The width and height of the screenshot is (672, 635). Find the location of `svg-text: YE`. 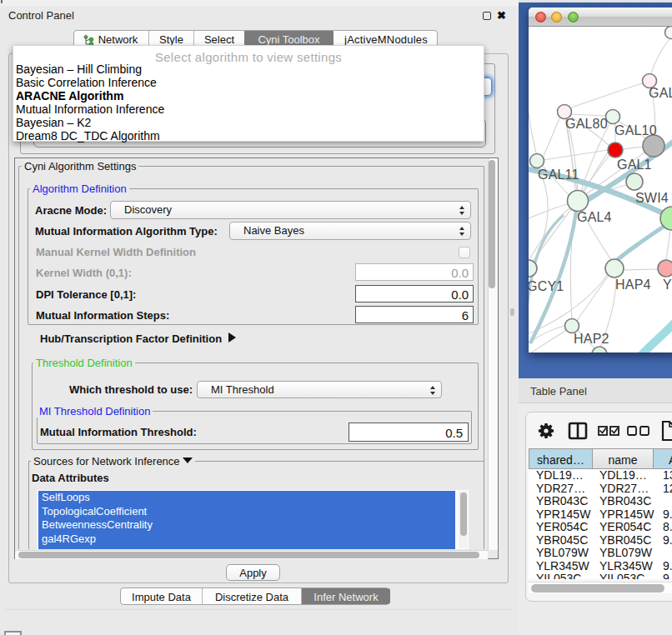

svg-text: YE is located at coordinates (667, 285).